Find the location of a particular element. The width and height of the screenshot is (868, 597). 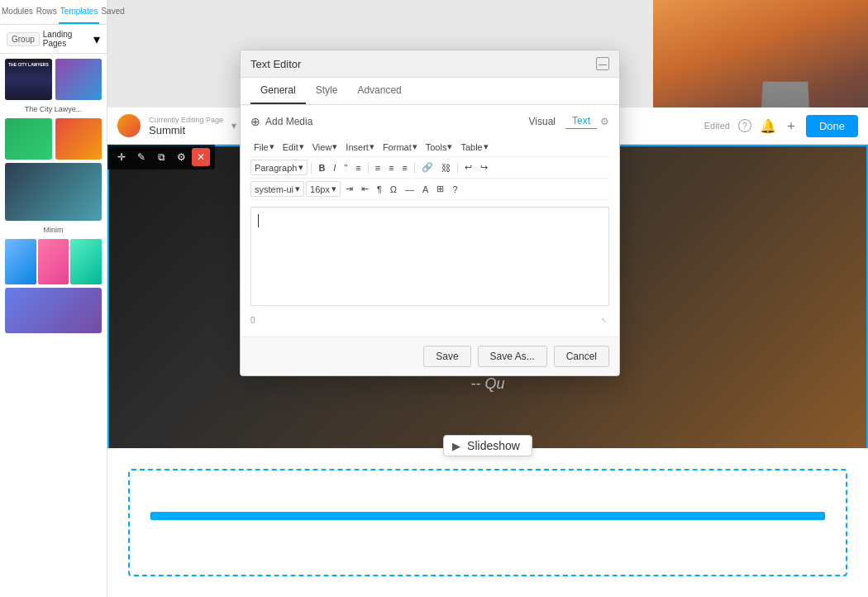

view-chevron-icon: ▾ is located at coordinates (335, 147).